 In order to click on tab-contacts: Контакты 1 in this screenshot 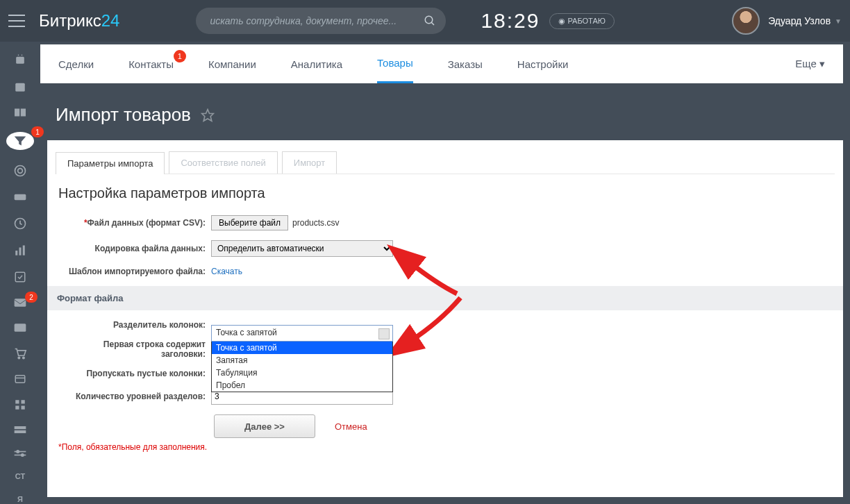, I will do `click(151, 64)`.